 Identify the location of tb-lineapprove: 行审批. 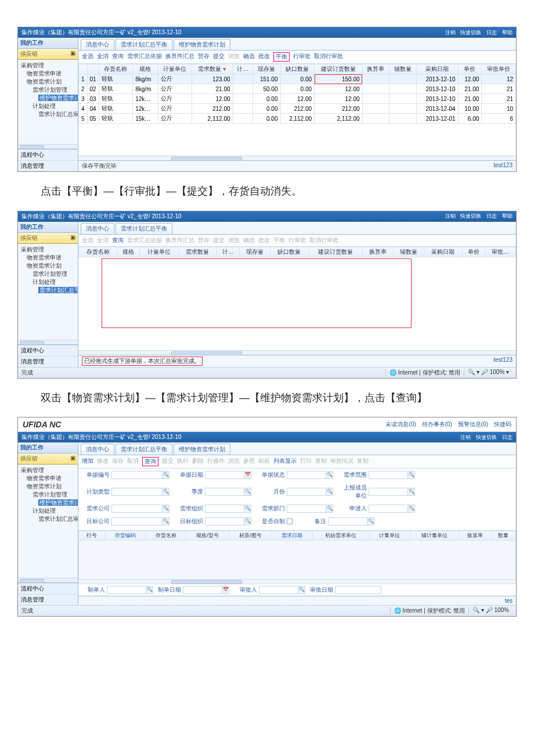
(302, 57).